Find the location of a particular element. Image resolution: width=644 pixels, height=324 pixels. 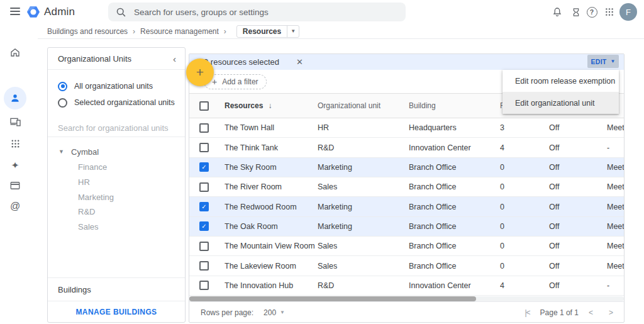

search-icon is located at coordinates (121, 13).